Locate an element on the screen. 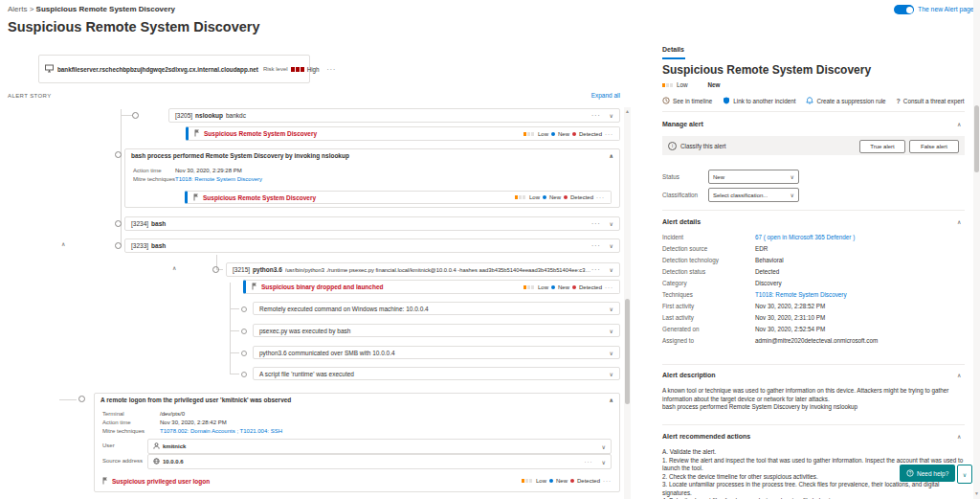  page-scrollbar: ▼ is located at coordinates (976, 249).